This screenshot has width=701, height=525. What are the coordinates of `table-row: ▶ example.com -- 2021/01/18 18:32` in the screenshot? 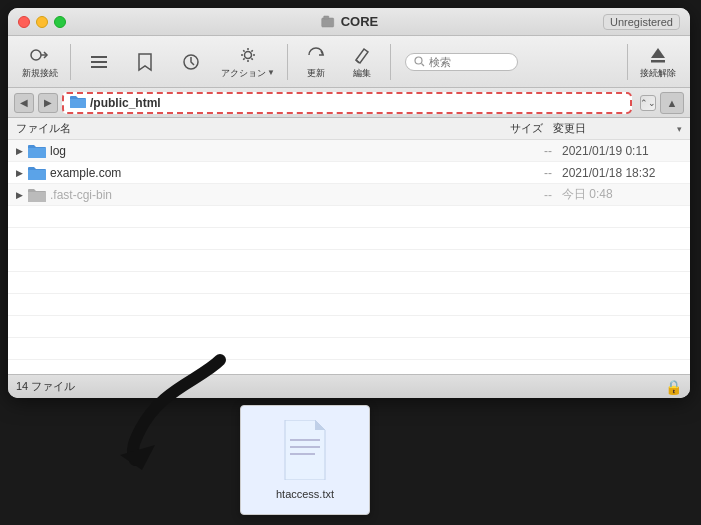 It's located at (349, 173).